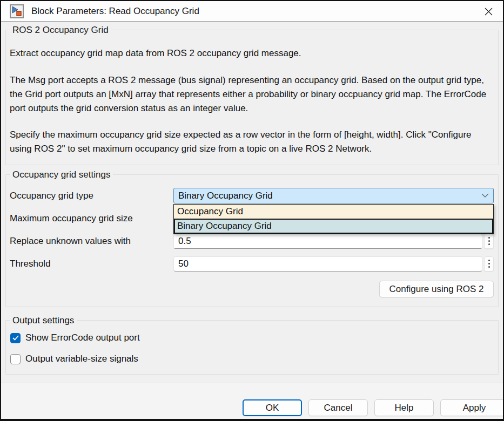 The width and height of the screenshot is (504, 421). What do you see at coordinates (485, 195) in the screenshot?
I see `chevron-down-icon` at bounding box center [485, 195].